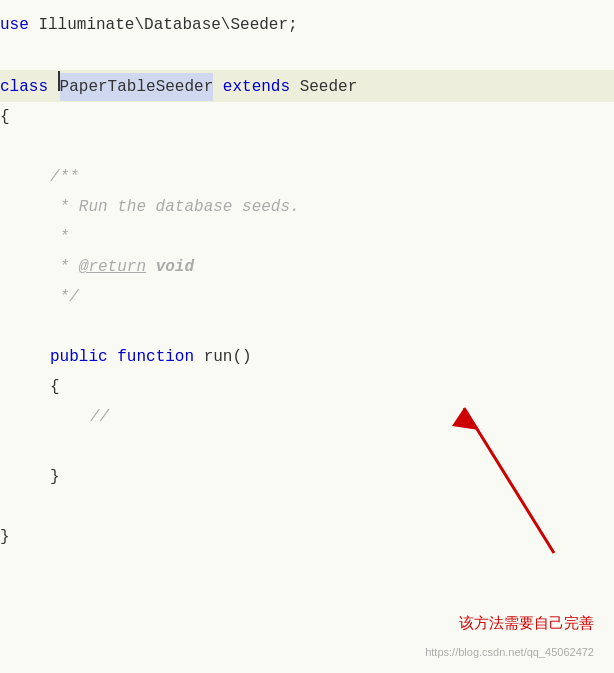 This screenshot has width=614, height=673. I want to click on comment-space, so click(151, 267).